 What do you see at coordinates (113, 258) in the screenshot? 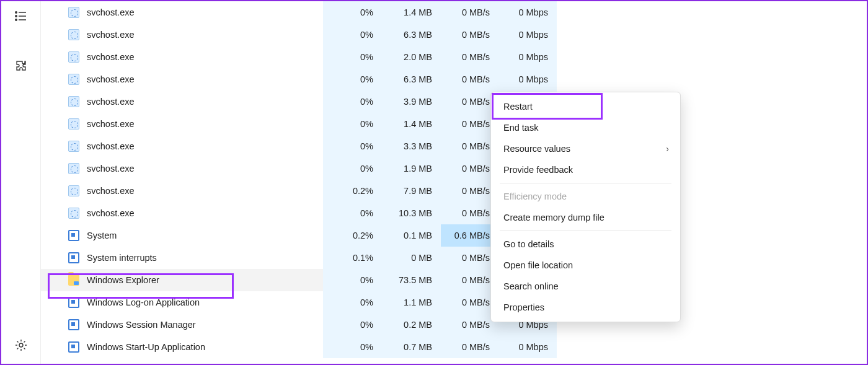
I see `process-name: System interrupts` at bounding box center [113, 258].